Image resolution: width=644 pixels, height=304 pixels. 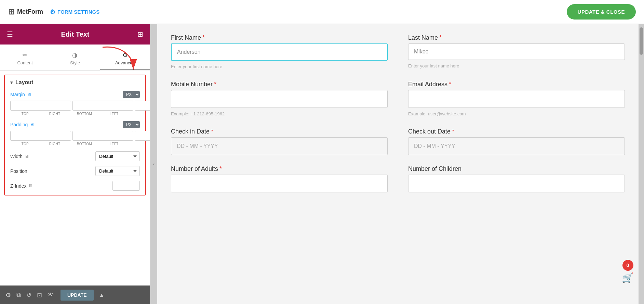 I want to click on margin-inputs: 🔗, so click(x=75, y=105).